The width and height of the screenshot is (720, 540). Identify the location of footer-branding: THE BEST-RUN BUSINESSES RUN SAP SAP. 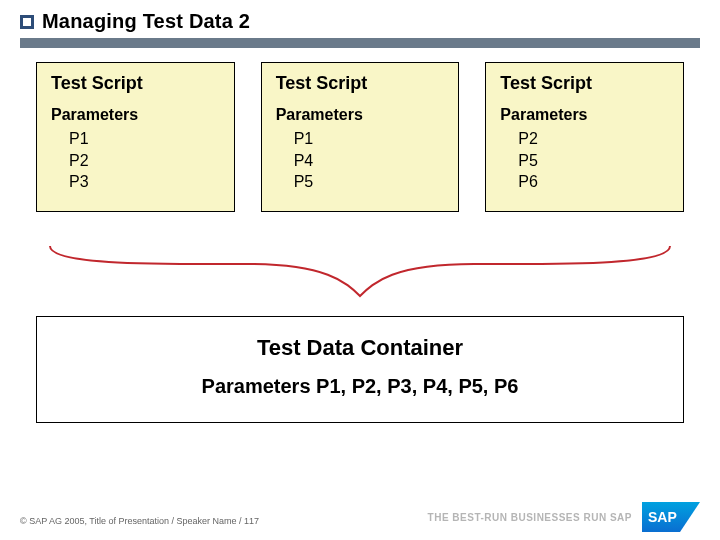
(564, 517).